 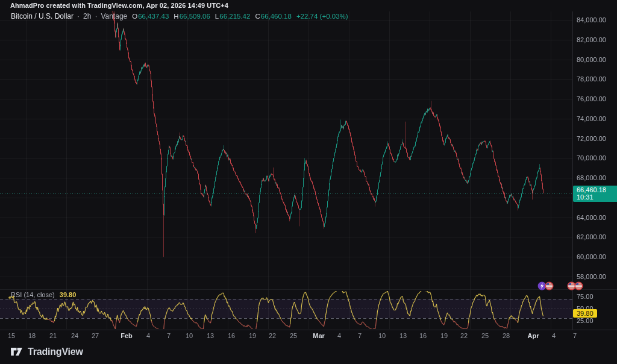 What do you see at coordinates (195, 16) in the screenshot?
I see `high-value: 66,509.06` at bounding box center [195, 16].